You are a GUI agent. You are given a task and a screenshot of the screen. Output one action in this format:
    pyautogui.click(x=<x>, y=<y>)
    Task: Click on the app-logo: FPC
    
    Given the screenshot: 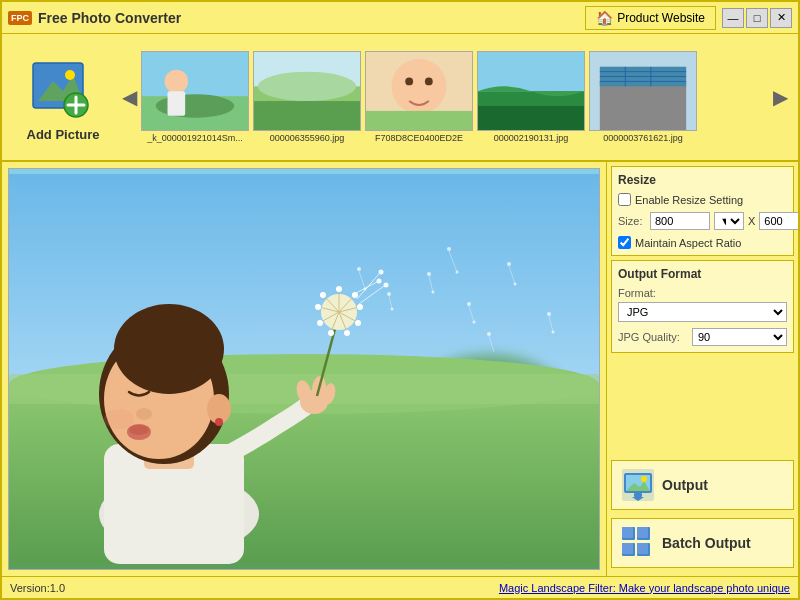 What is the action you would take?
    pyautogui.click(x=20, y=18)
    